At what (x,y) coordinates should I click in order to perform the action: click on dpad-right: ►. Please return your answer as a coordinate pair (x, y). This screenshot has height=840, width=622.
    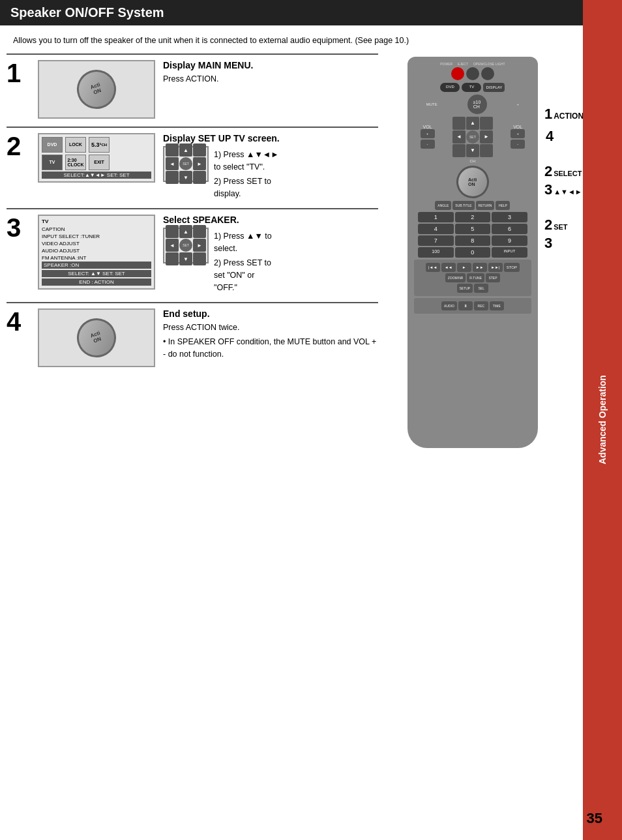
    Looking at the image, I should click on (486, 137).